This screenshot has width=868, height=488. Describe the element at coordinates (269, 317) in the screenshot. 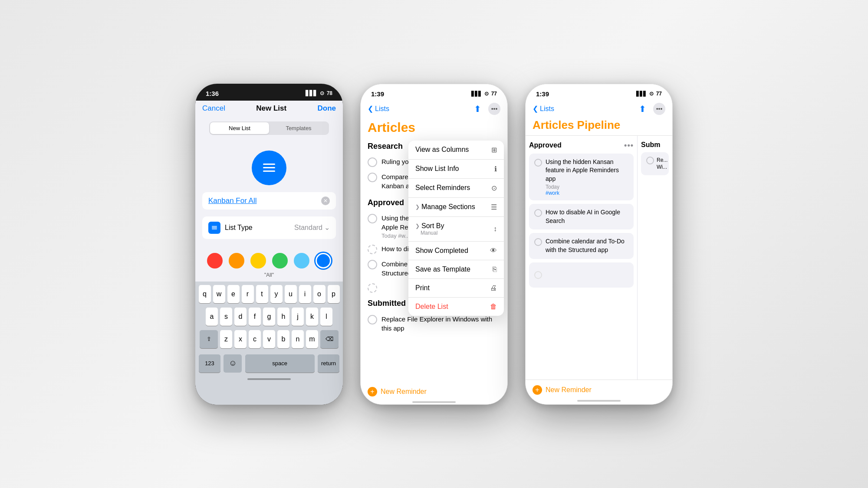

I see `key-g: g` at that location.